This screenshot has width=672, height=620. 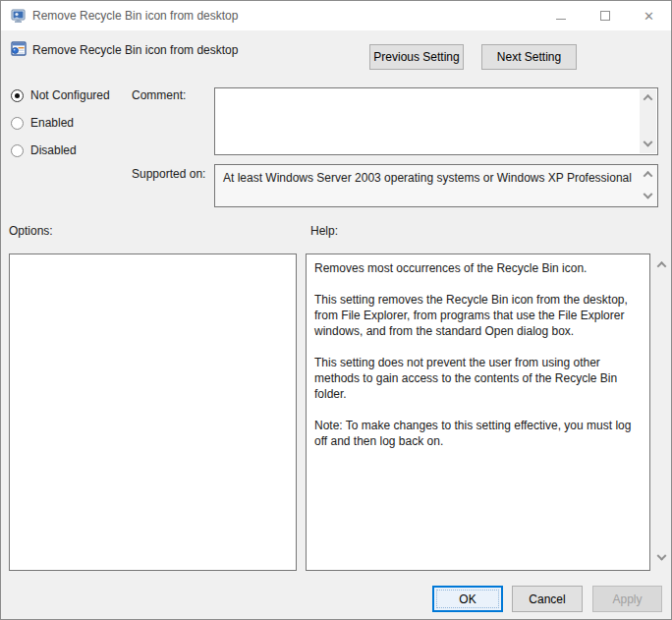 I want to click on cancel-button: Cancel, so click(x=547, y=599).